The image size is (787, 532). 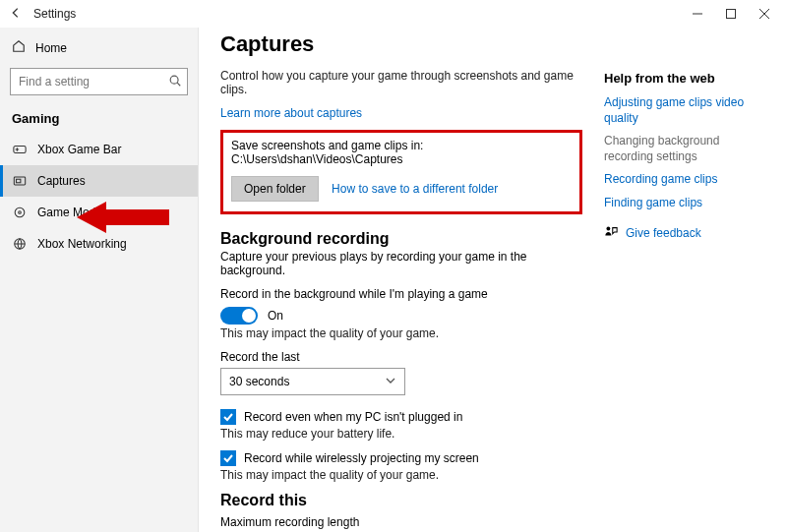 What do you see at coordinates (697, 14) in the screenshot?
I see `minimize-button` at bounding box center [697, 14].